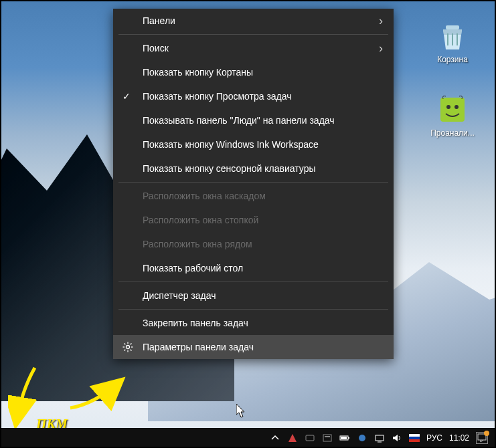  I want to click on tray-battery-icon, so click(345, 438).